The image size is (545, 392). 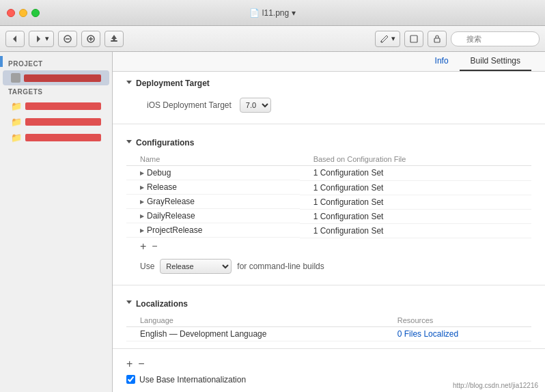 What do you see at coordinates (23, 13) in the screenshot?
I see `minimize-button` at bounding box center [23, 13].